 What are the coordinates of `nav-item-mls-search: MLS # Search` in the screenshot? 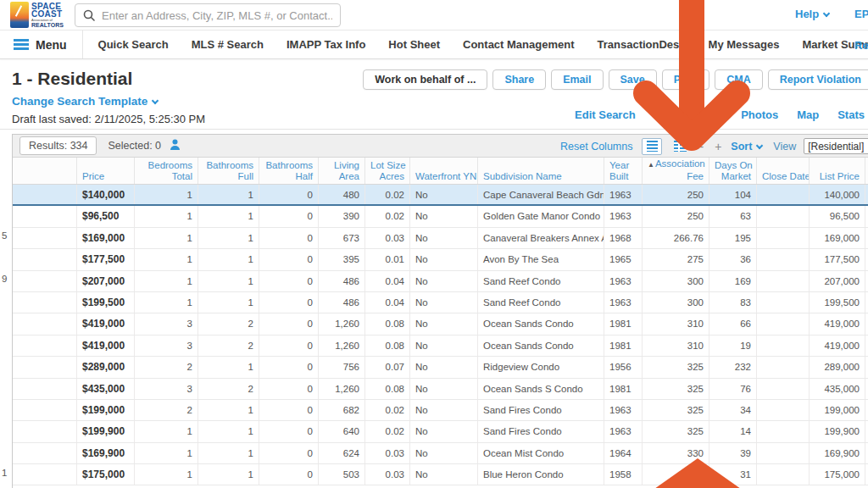 It's located at (227, 44).